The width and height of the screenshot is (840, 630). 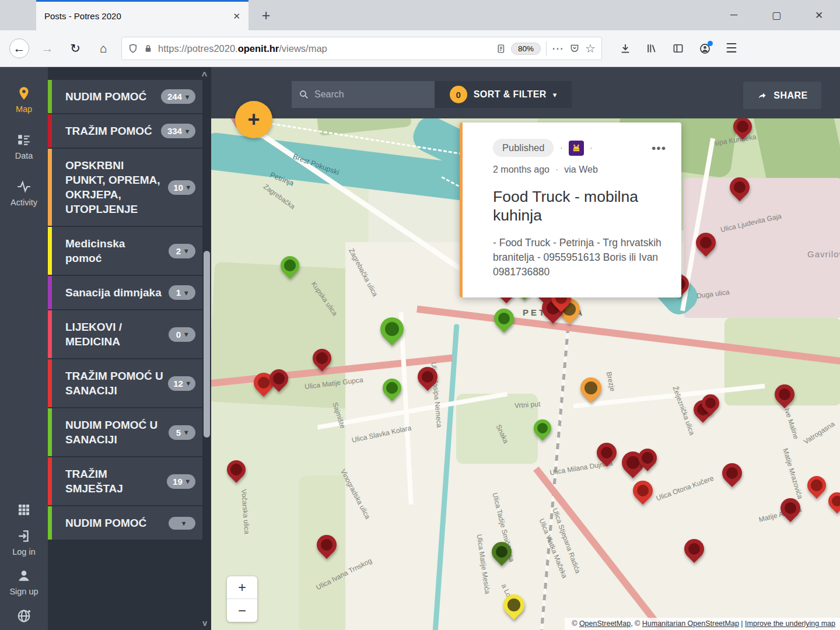 What do you see at coordinates (23, 582) in the screenshot?
I see `nav-item-signup: Sign up` at bounding box center [23, 582].